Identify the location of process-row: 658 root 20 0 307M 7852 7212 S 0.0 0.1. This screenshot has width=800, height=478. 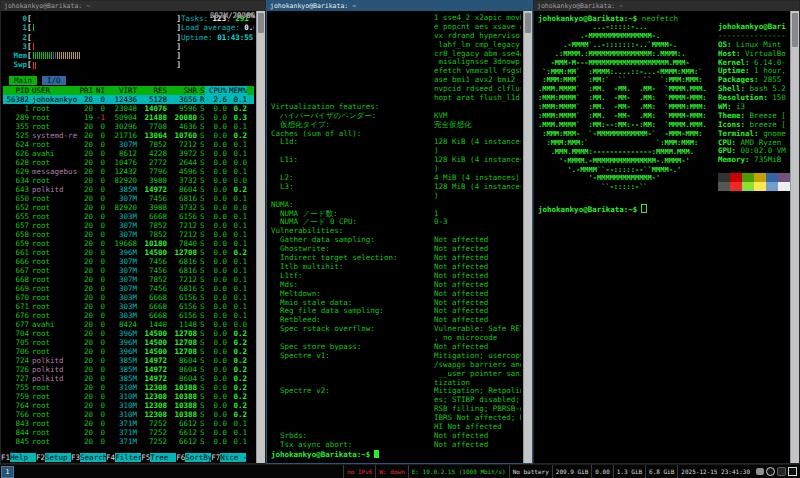
(128, 234).